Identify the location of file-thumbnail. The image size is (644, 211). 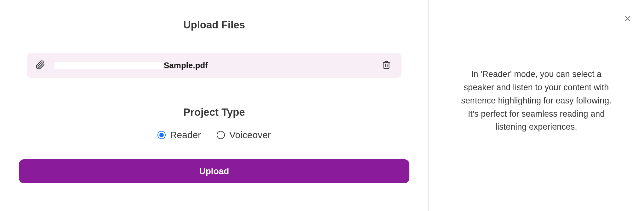
(109, 66).